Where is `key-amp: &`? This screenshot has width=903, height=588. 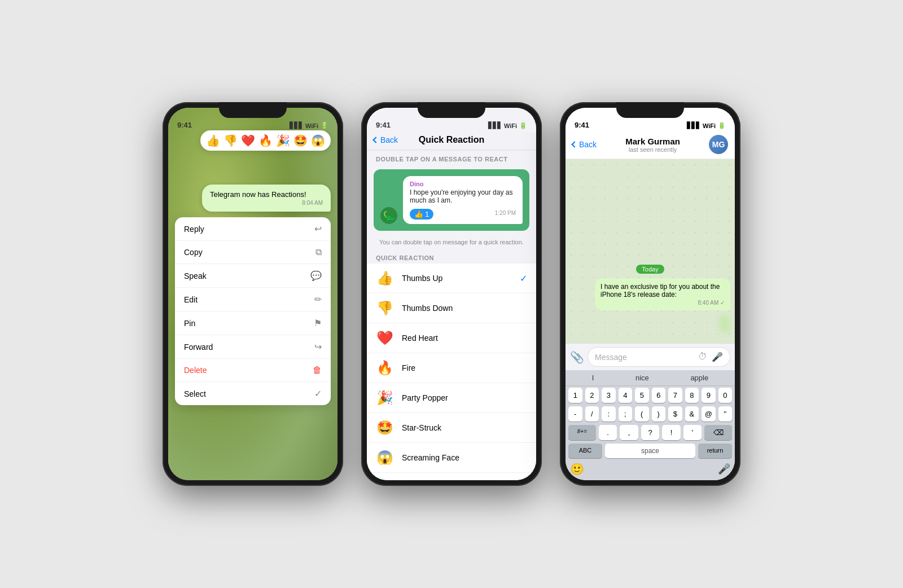 key-amp: & is located at coordinates (692, 414).